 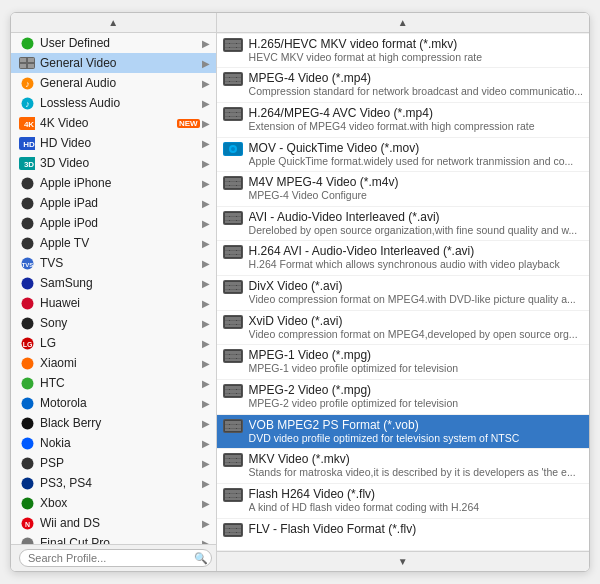 What do you see at coordinates (416, 397) in the screenshot?
I see `right-item-text: MPEG-2 Video (*.mpg)MPEG-2 video profile…` at bounding box center [416, 397].